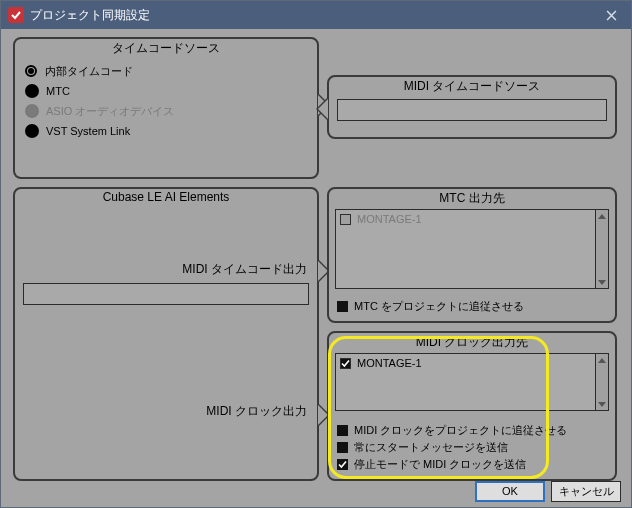  What do you see at coordinates (586, 492) in the screenshot?
I see `cancel-button: キャンセル` at bounding box center [586, 492].